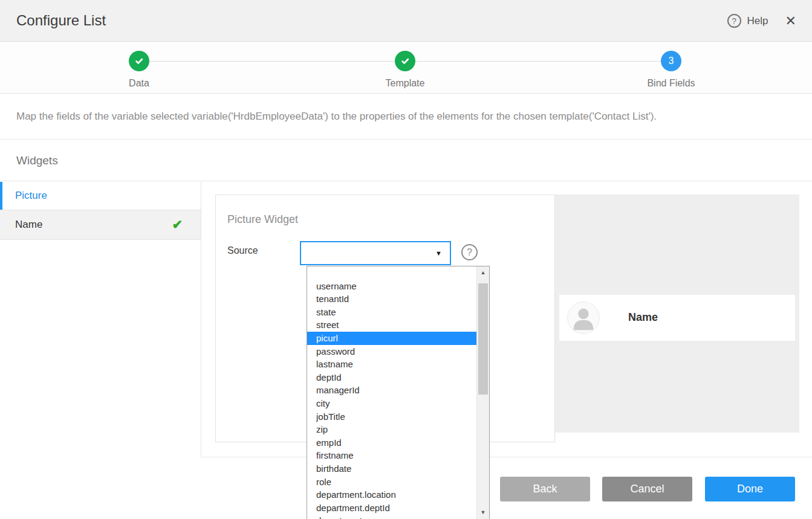 The width and height of the screenshot is (812, 519). What do you see at coordinates (392, 338) in the screenshot?
I see `dropdown-option-highlighted: picurl` at bounding box center [392, 338].